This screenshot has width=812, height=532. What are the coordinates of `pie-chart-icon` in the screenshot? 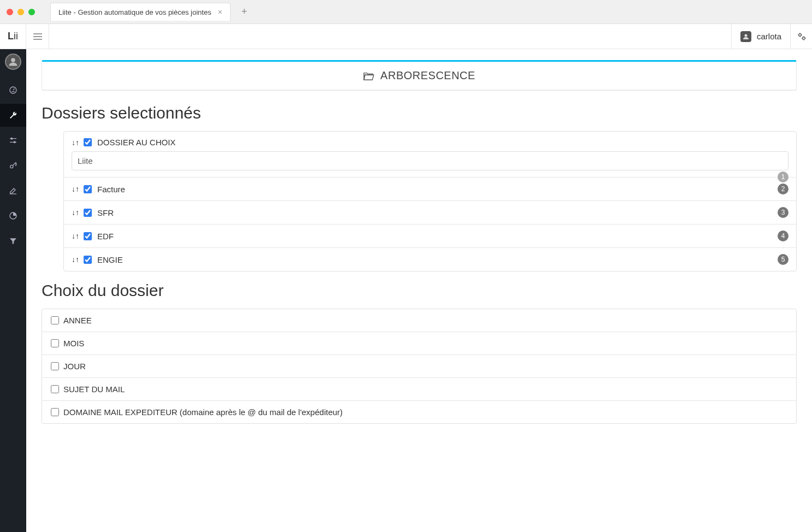 It's located at (13, 216).